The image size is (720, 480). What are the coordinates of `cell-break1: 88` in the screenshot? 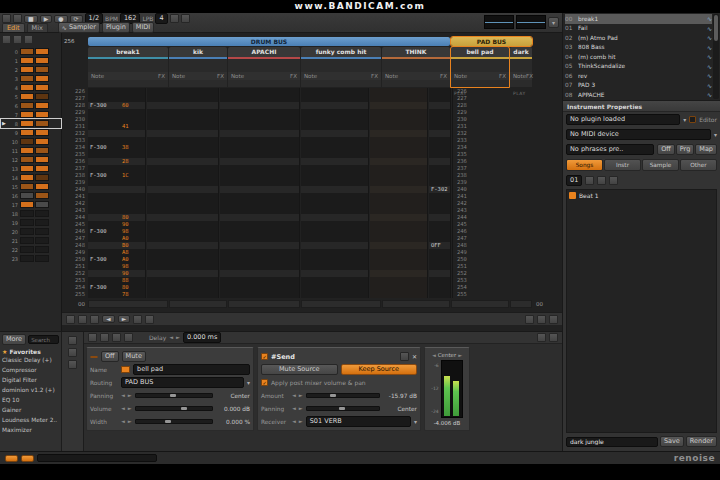 It's located at (117, 280).